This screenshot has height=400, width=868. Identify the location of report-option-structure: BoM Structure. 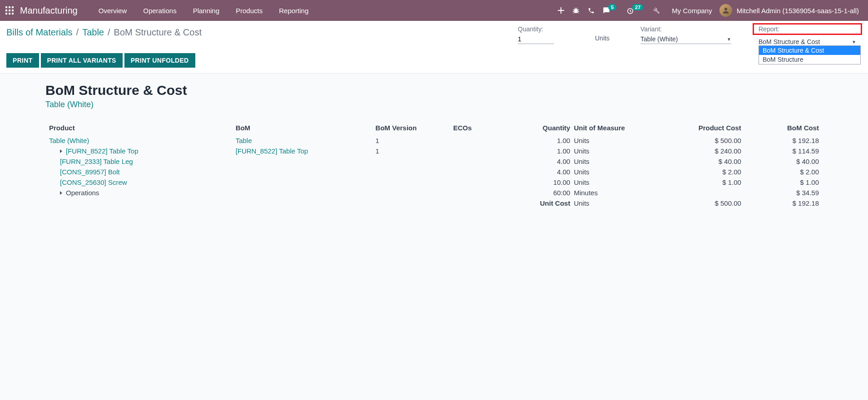
(809, 59).